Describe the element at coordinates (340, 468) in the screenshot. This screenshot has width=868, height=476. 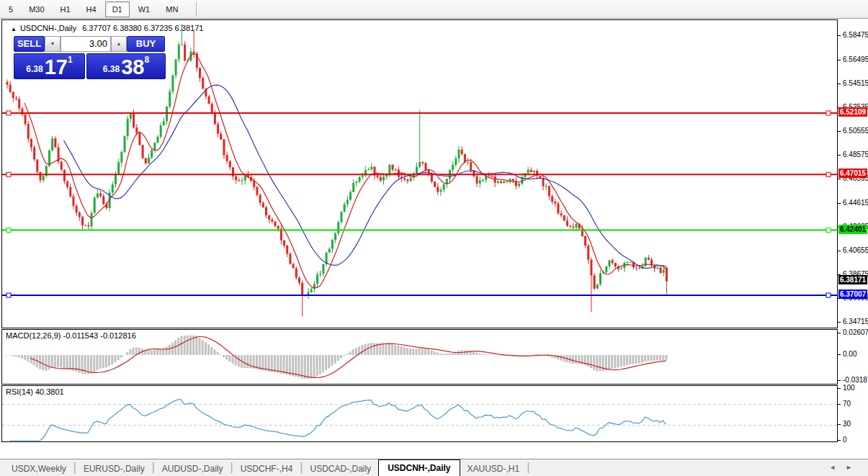
I see `tab-usdcad-daily: USDCAD-,Daily` at that location.